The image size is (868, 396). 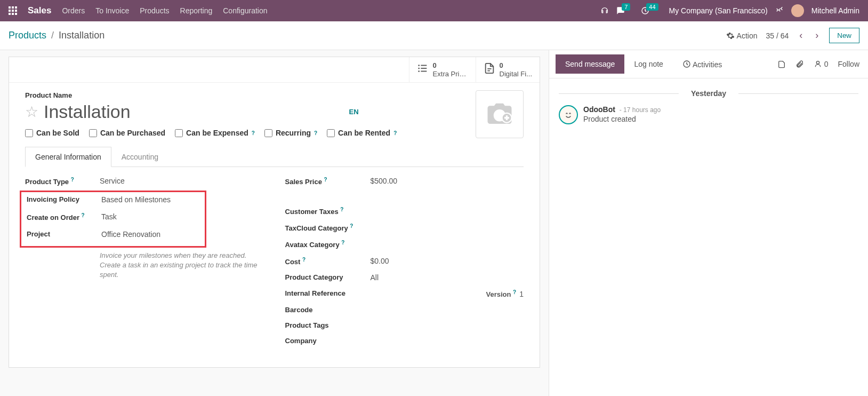 I want to click on debug-icon, so click(x=779, y=11).